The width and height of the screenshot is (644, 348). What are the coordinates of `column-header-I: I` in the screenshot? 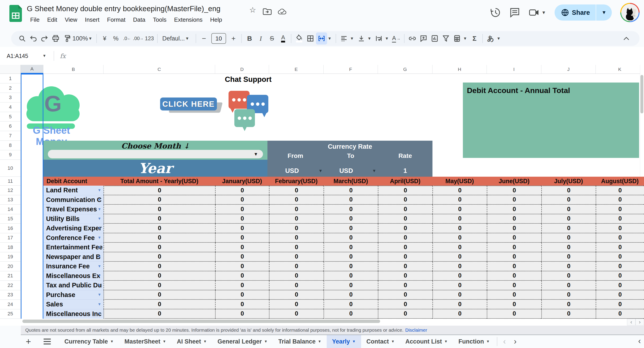 It's located at (514, 69).